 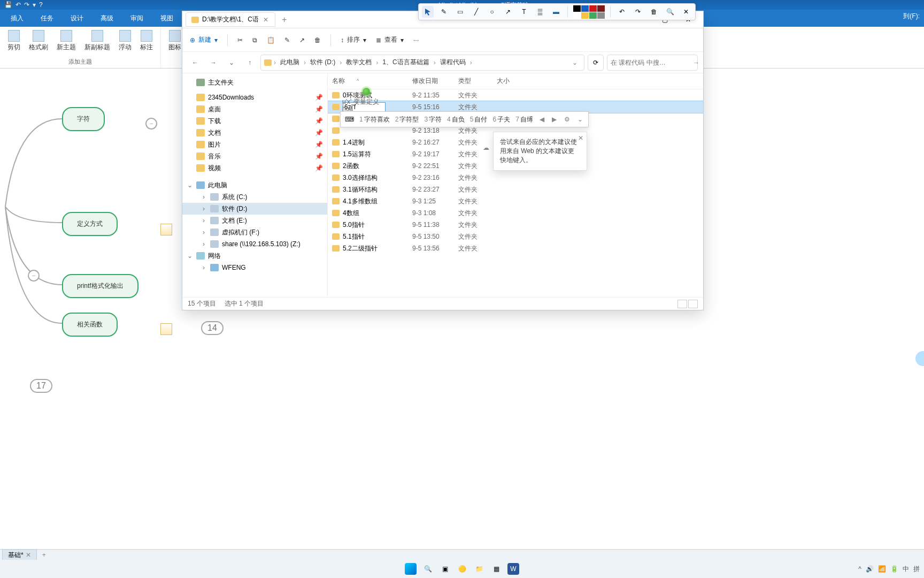 I want to click on tray-icon: 🔋, so click(x=894, y=569).